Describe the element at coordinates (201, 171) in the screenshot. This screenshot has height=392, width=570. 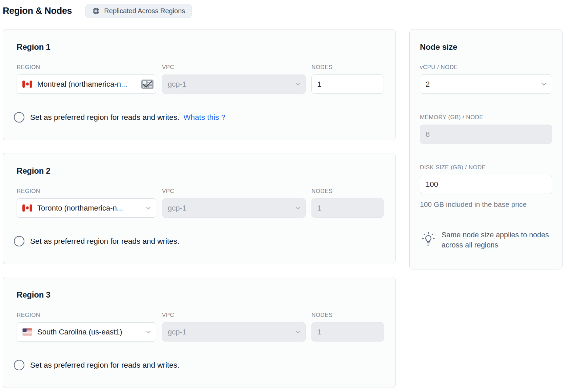
I see `region-2-title: Region 2` at that location.